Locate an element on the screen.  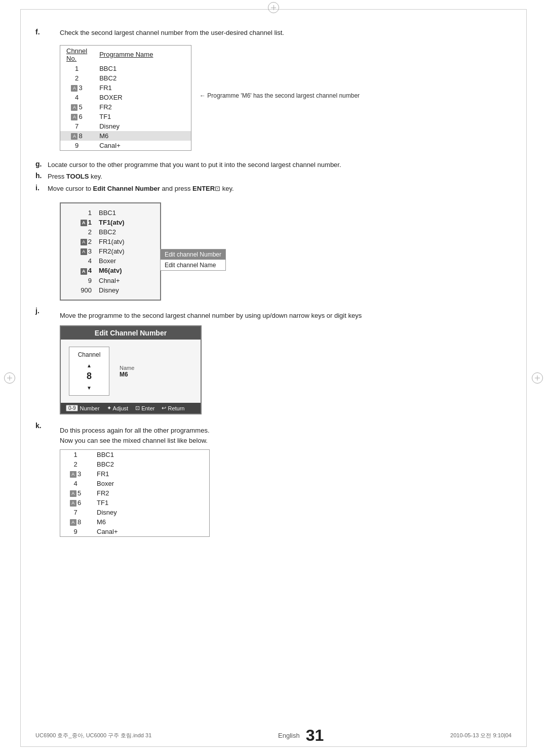
channel-arrows: 8 is located at coordinates (89, 376).